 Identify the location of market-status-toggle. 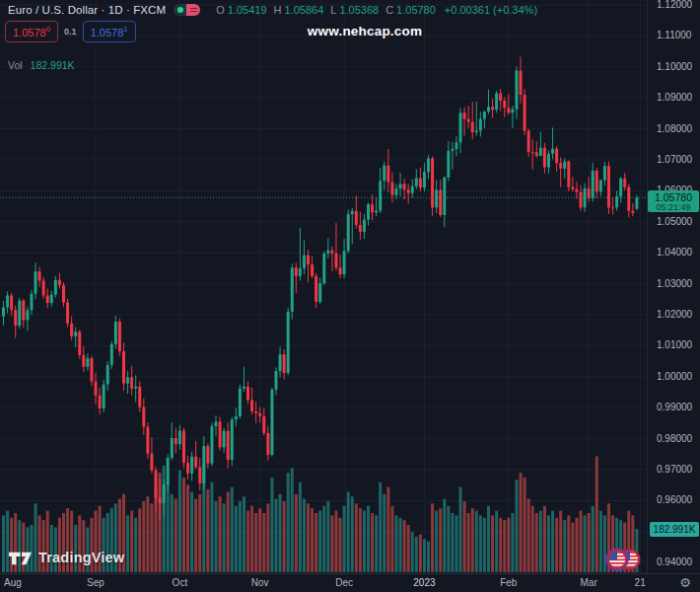
(187, 10).